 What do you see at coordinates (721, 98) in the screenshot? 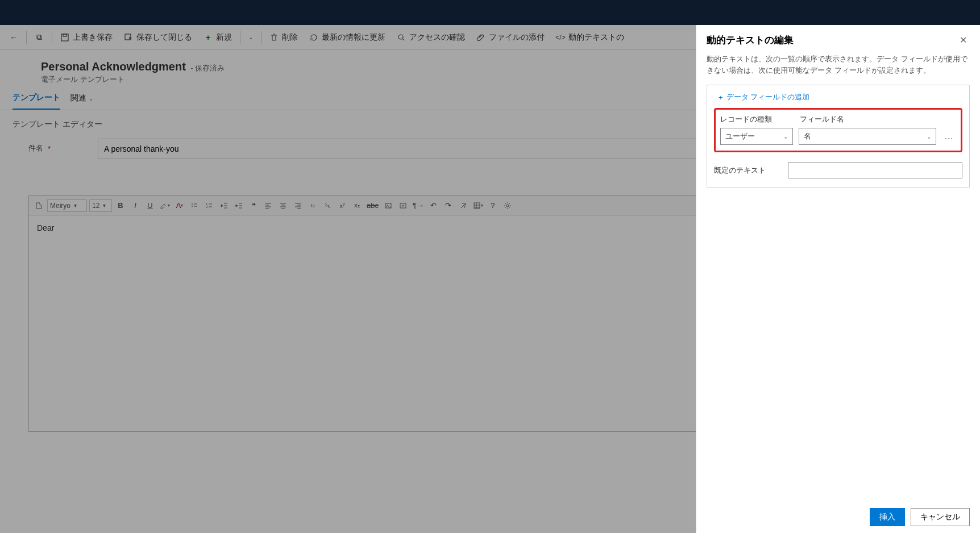
I see `plus-icon: +` at bounding box center [721, 98].